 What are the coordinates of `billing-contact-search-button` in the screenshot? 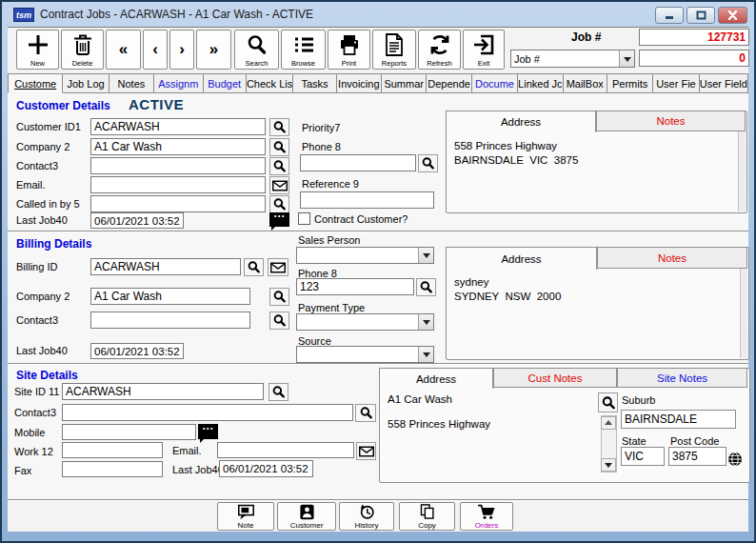 It's located at (280, 320).